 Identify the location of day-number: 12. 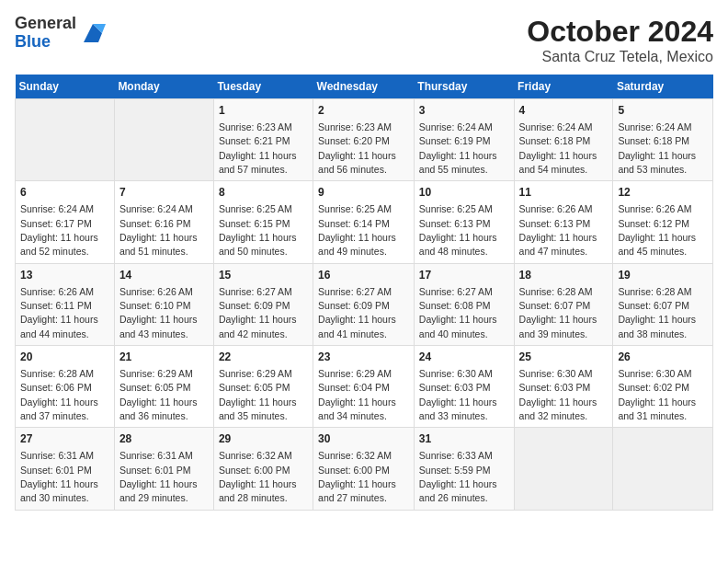
(663, 193).